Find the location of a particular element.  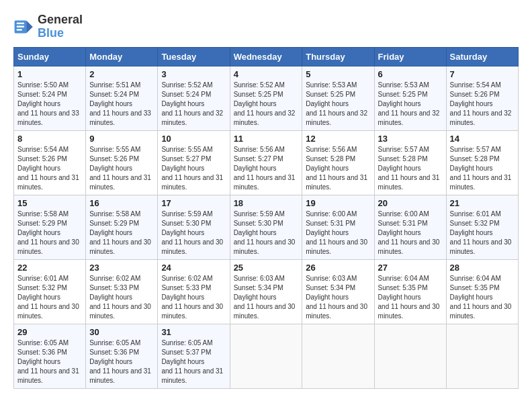

day-number: 6 is located at coordinates (410, 74).